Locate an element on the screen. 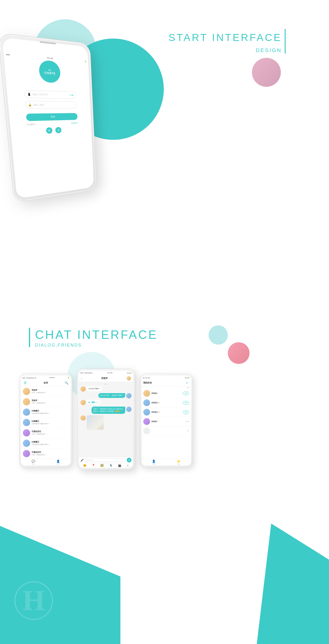 The image size is (329, 644). video-icon: 🎬 is located at coordinates (120, 466).